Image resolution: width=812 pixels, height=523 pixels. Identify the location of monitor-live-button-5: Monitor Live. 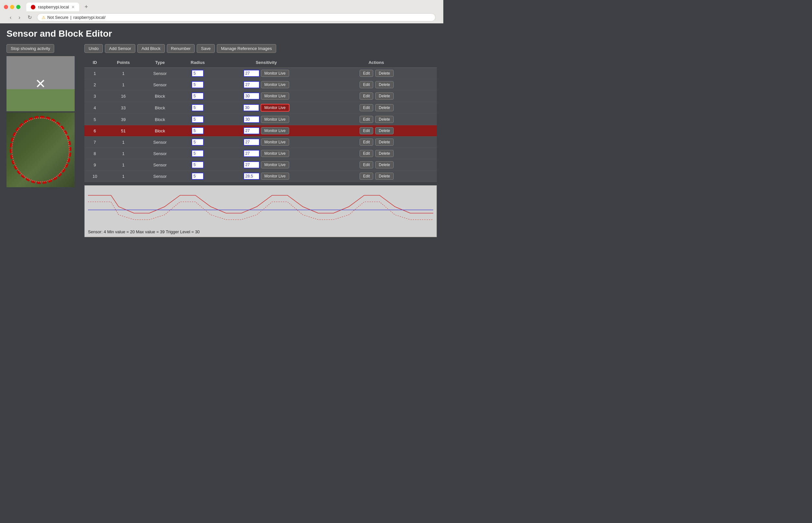
(275, 120).